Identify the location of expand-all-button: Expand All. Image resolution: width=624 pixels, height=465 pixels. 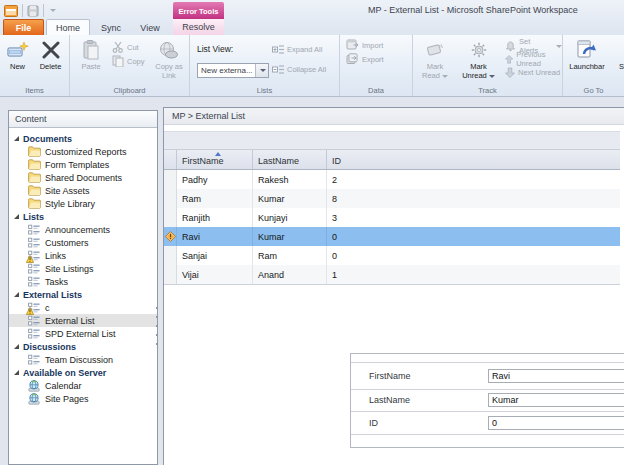
(297, 49).